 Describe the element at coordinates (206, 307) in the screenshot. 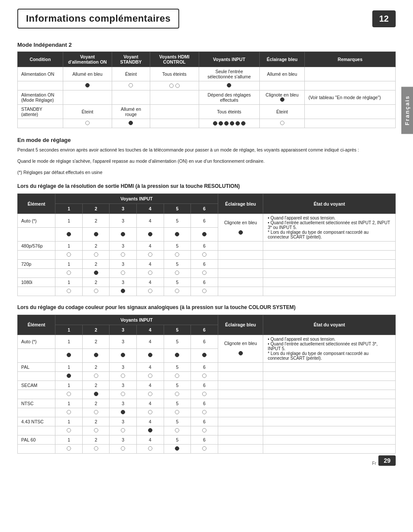

I see `section4-title: Lors du réglage du codage couleur pour l…` at that location.